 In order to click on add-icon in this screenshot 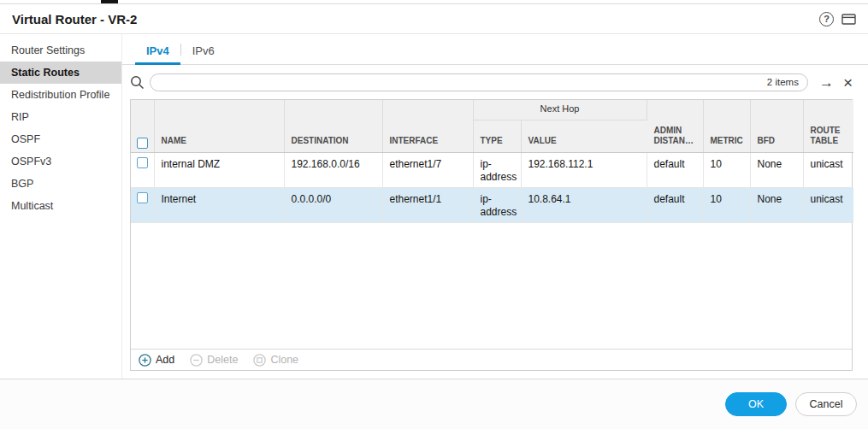, I will do `click(145, 361)`.